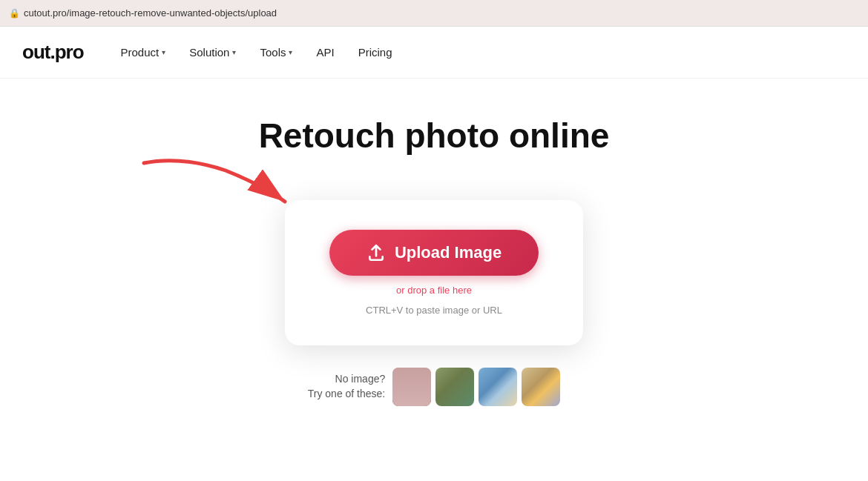 The image size is (868, 481). What do you see at coordinates (434, 253) in the screenshot?
I see `upload-image-button: Upload Image` at bounding box center [434, 253].